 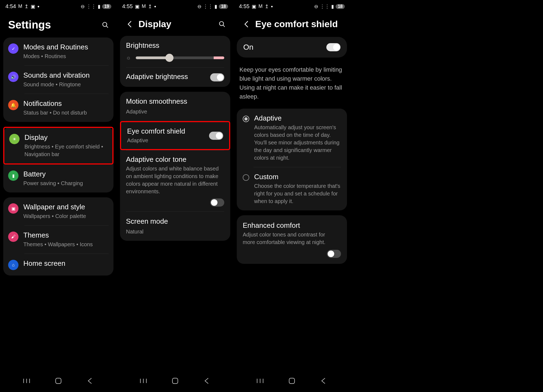 I want to click on radio-unselected-icon, so click(x=246, y=178).